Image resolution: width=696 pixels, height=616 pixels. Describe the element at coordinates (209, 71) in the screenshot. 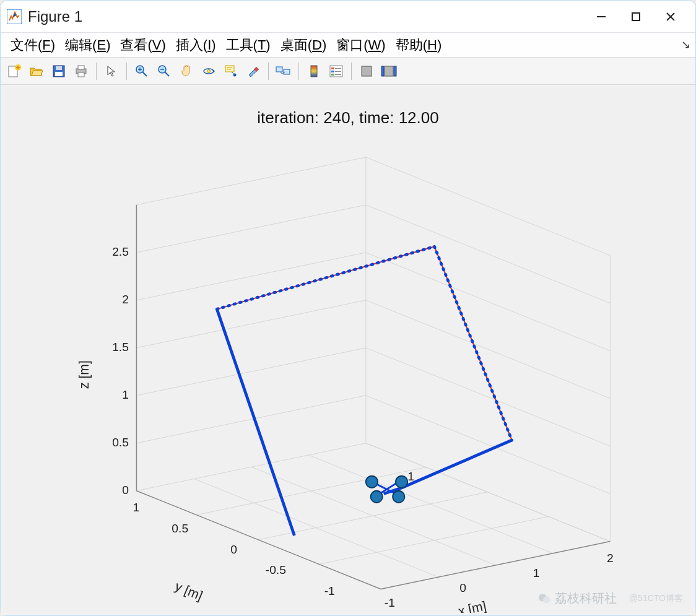

I see `rotate3d-button` at that location.